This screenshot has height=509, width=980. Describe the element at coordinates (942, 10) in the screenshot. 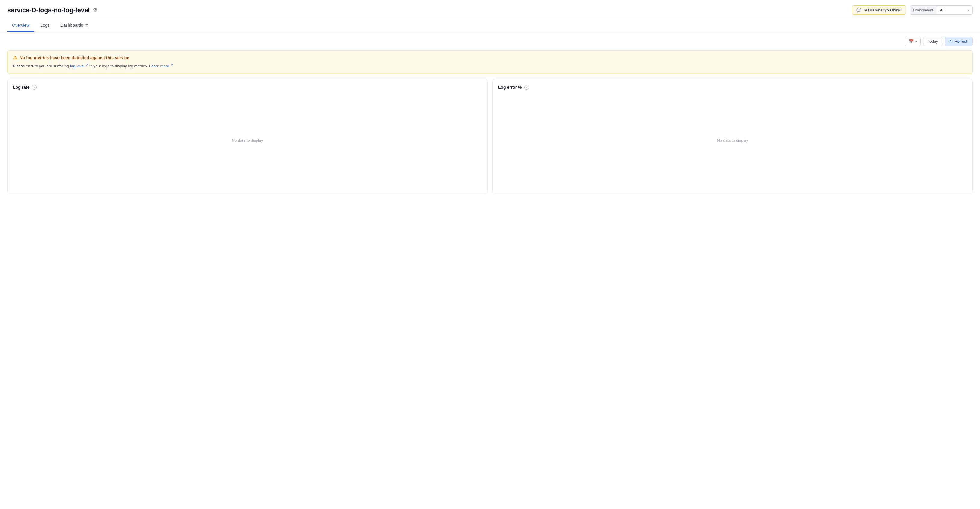

I see `environment-value: All` at that location.